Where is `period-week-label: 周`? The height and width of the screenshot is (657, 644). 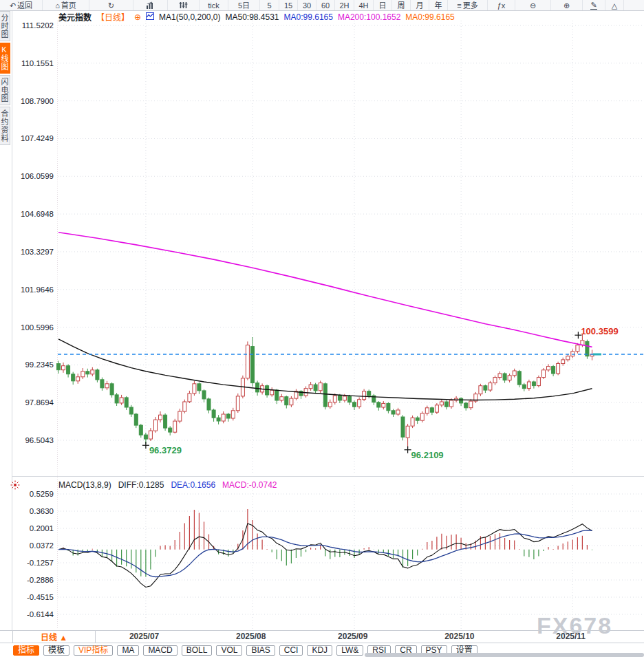 period-week-label: 周 is located at coordinates (402, 6).